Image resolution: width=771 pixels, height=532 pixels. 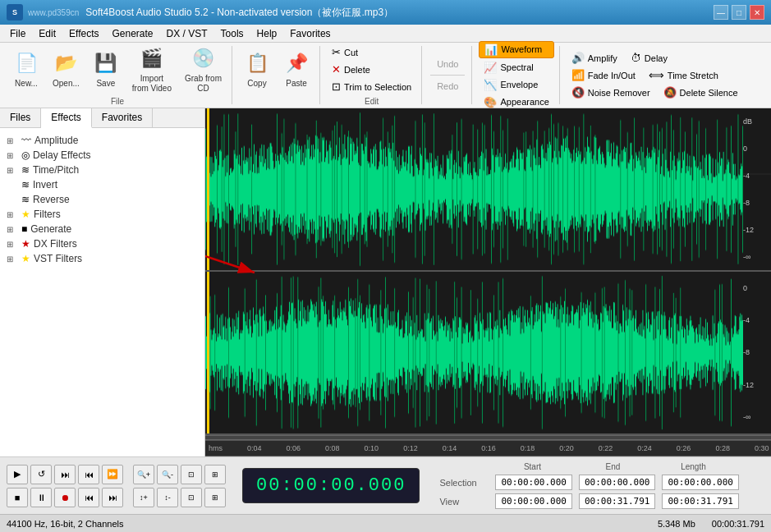 I want to click on close-button: ✕, so click(x=757, y=12).